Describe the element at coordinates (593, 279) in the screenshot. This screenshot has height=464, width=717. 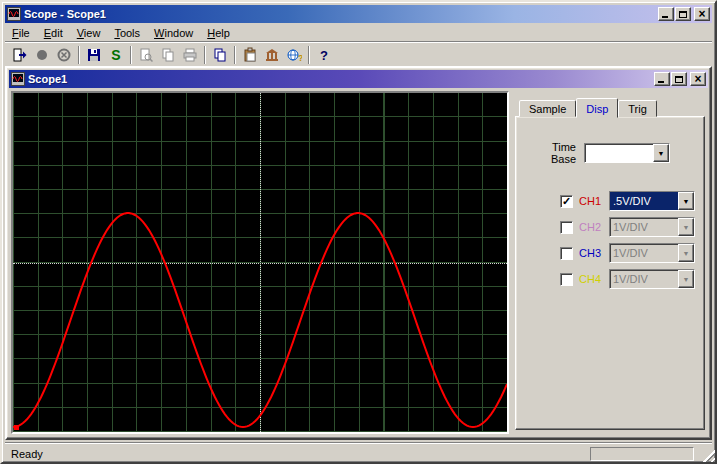
I see `ch4-label: CH4` at that location.